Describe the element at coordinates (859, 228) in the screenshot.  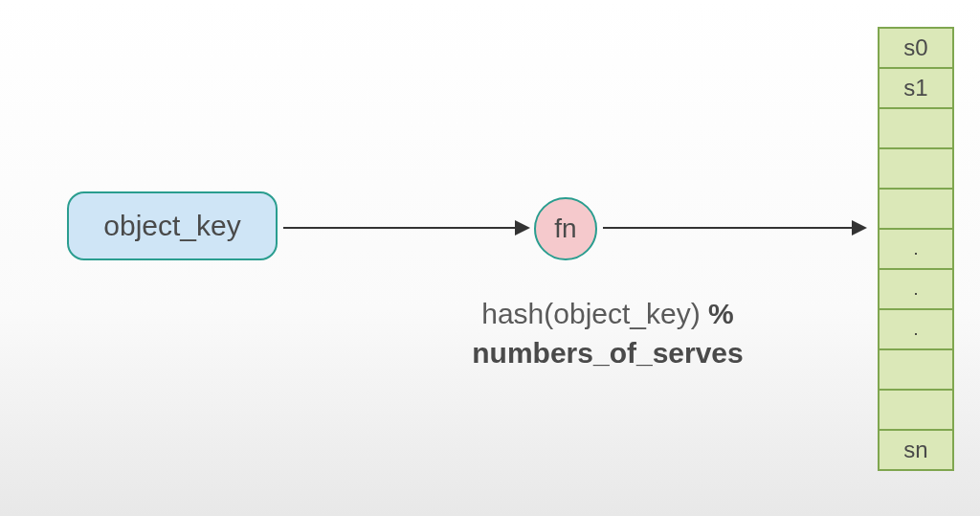
I see `arrow-fn-to-servers-head` at that location.